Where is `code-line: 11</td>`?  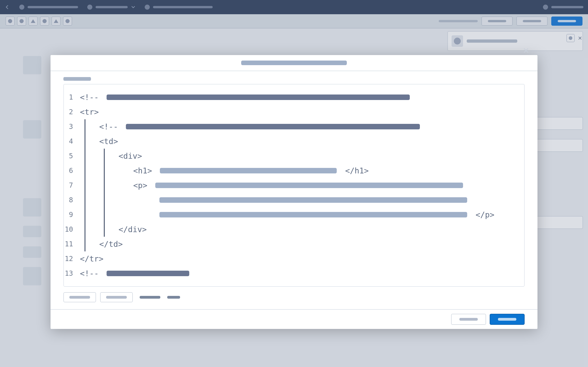 code-line: 11</td> is located at coordinates (291, 244).